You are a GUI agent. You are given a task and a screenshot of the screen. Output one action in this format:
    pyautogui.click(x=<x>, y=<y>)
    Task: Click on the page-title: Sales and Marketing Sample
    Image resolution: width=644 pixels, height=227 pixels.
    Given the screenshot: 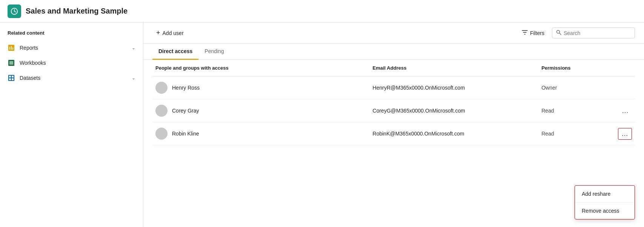 What is the action you would take?
    pyautogui.click(x=77, y=11)
    